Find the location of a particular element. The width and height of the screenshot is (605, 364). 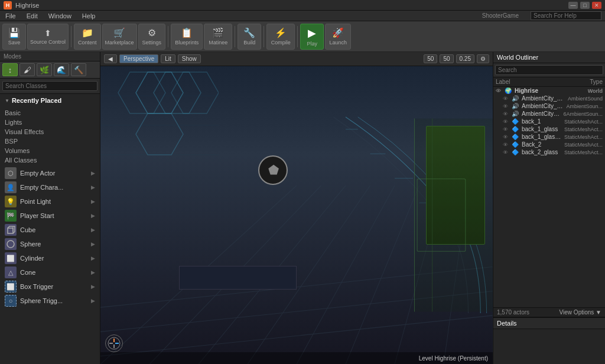

section-visual-effects: Visual Effects is located at coordinates (50, 132).